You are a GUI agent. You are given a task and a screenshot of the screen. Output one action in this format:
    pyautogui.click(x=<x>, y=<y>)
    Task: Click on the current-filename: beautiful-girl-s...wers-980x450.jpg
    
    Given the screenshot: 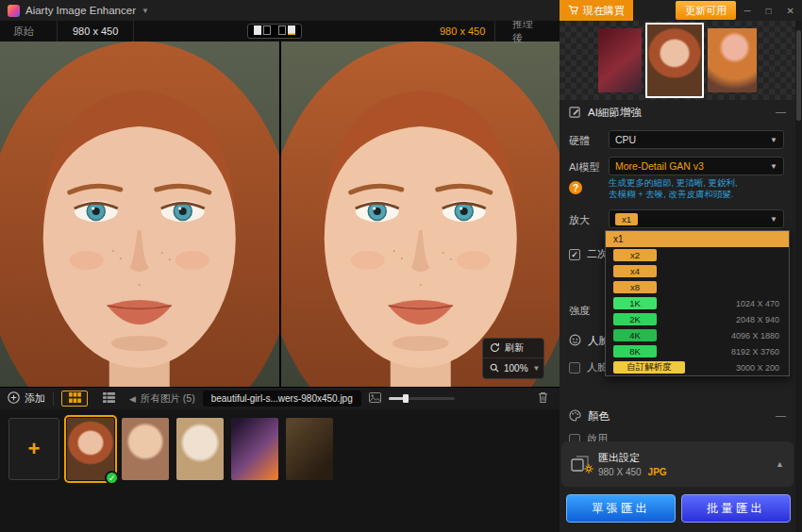 What is the action you would take?
    pyautogui.click(x=282, y=398)
    